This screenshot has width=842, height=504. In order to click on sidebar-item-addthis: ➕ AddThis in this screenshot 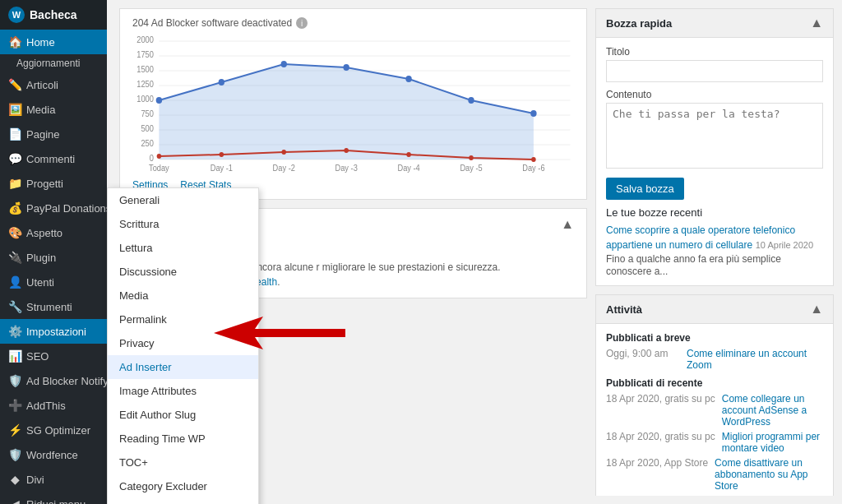, I will do `click(53, 405)`.